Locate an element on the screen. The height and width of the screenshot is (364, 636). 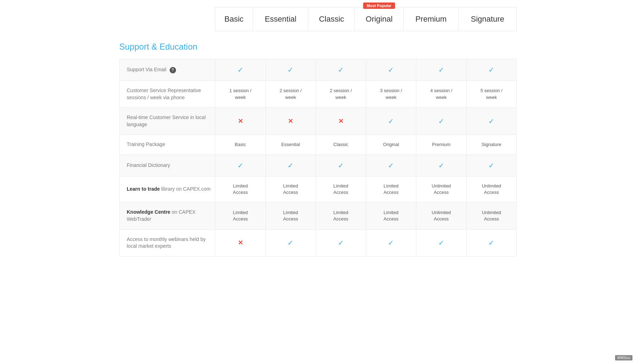
cell-learntrade-basic: LimitedAccess is located at coordinates (241, 189).